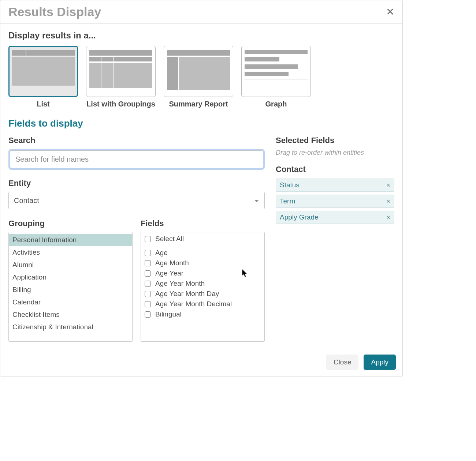 The image size is (476, 461). I want to click on selected-tag: Apply Grade×, so click(335, 217).